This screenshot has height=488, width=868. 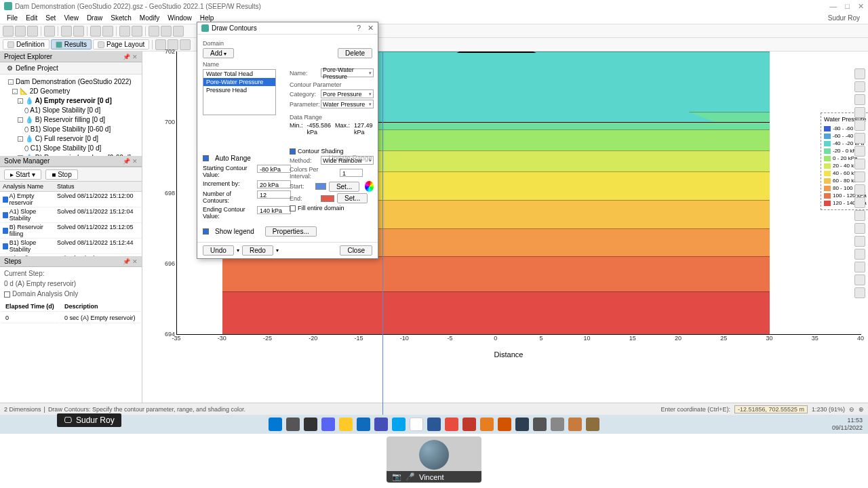 I want to click on menu-edit: Edit, so click(x=31, y=18).